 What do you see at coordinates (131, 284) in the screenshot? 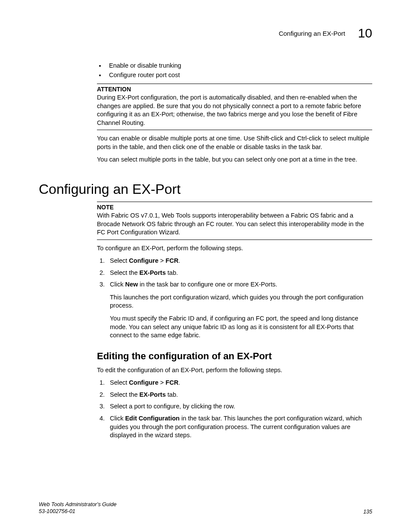
I see `step-bold: New` at bounding box center [131, 284].